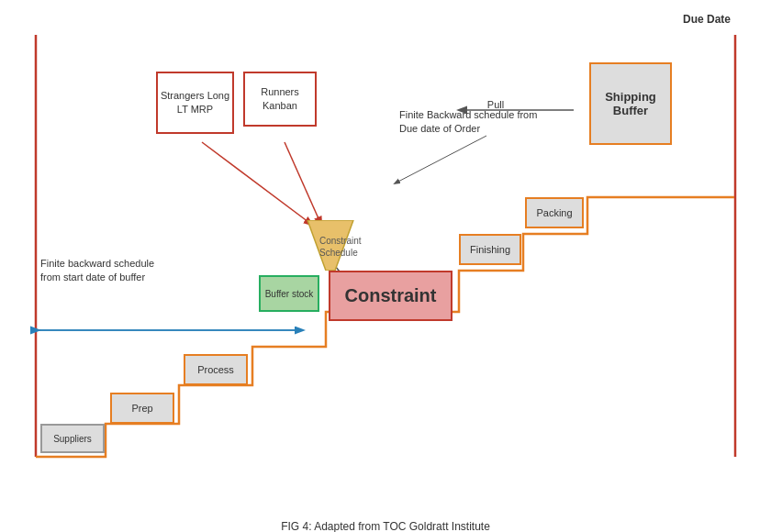 The height and width of the screenshot is (532, 771). I want to click on prep-box: Prep, so click(142, 408).